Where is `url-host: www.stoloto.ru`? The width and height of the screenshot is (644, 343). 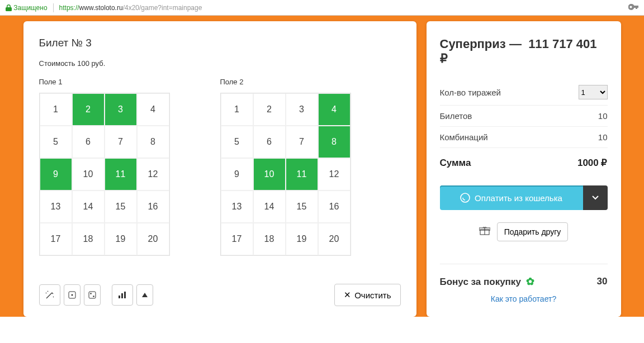
url-host: www.stoloto.ru is located at coordinates (101, 8).